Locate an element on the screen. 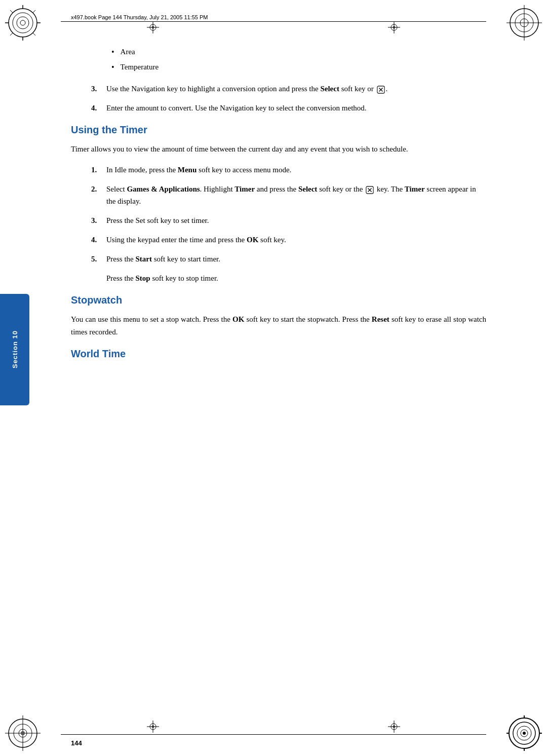 The image size is (547, 756). timer-step-3-number: 3. is located at coordinates (99, 220).